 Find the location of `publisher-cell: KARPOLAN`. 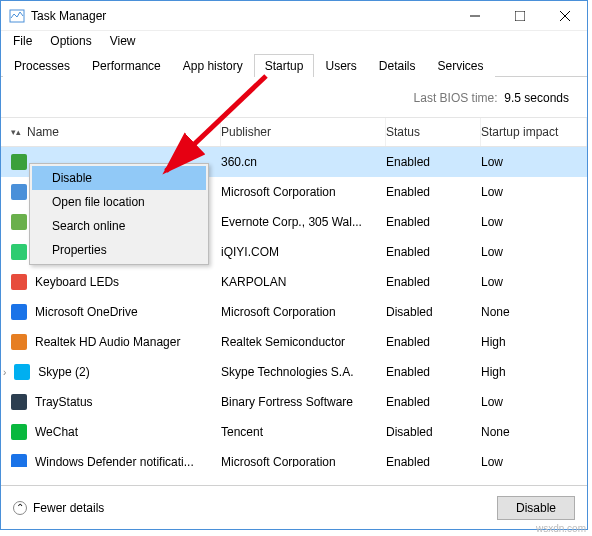

publisher-cell: KARPOLAN is located at coordinates (304, 282).